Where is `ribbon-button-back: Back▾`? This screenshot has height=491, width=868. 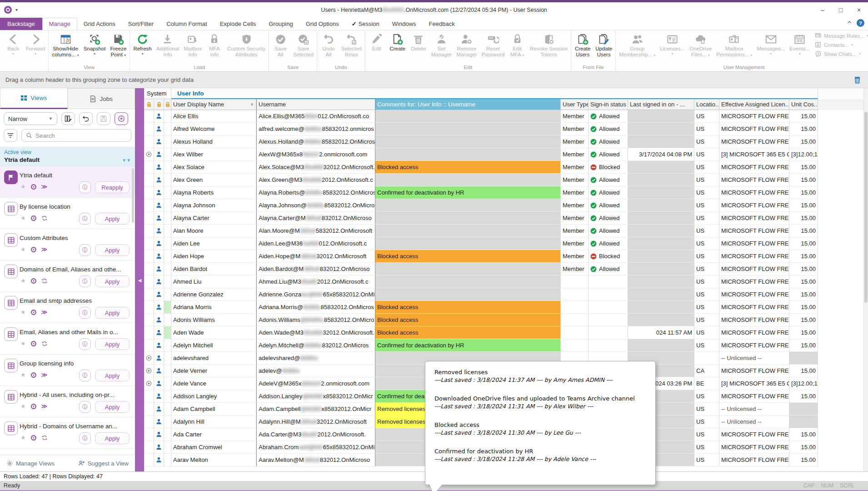
ribbon-button-back: Back▾ is located at coordinates (13, 44).